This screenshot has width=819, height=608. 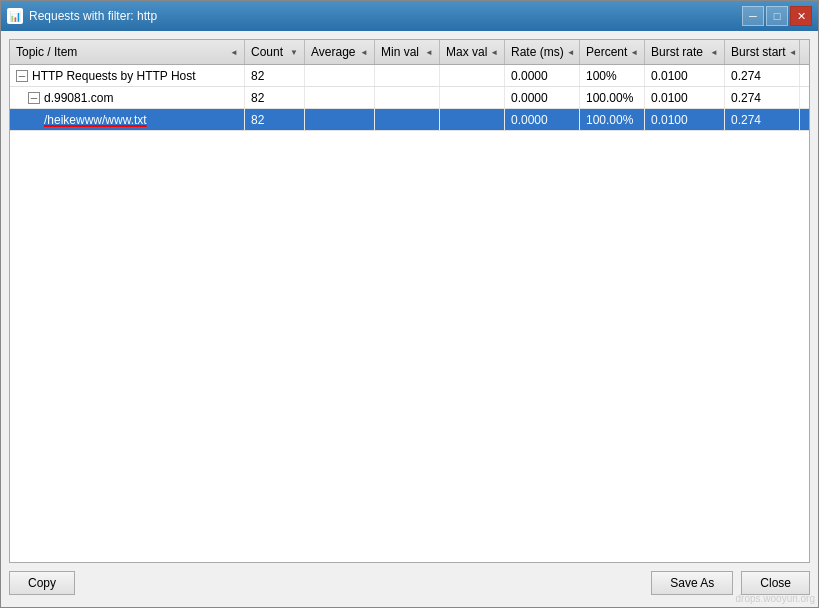 I want to click on table-row: ─ HTTP Requests by HTTP Host 82 0.0000 1…, so click(x=410, y=76).